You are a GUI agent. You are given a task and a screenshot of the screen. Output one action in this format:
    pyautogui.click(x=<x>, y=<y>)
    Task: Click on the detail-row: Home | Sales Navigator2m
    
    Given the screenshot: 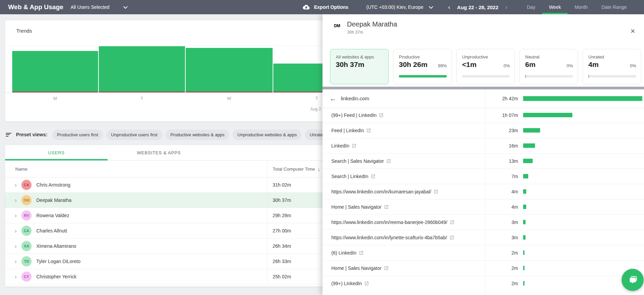 What is the action you would take?
    pyautogui.click(x=483, y=268)
    